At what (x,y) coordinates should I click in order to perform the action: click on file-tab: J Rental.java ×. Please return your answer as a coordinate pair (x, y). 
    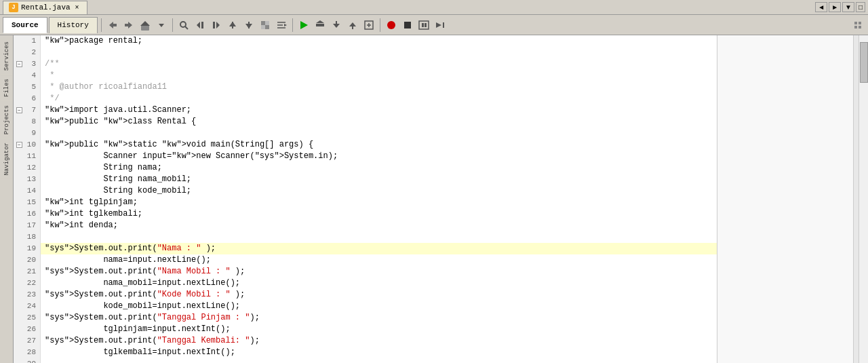
    Looking at the image, I should click on (45, 7).